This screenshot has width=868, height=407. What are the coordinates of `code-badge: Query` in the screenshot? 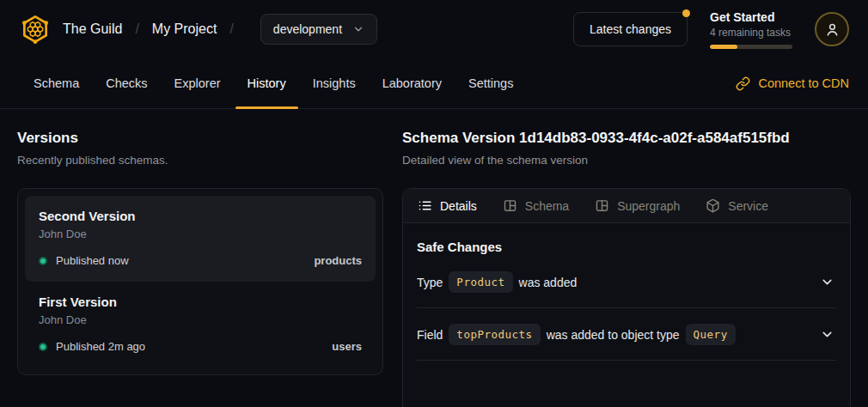 It's located at (711, 335).